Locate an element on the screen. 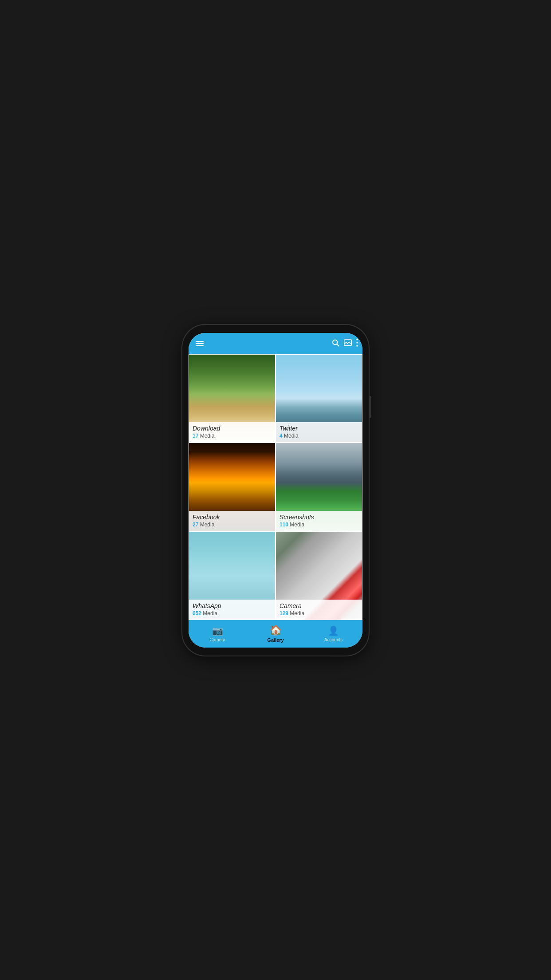  folder-count-twitter: 4 Media is located at coordinates (319, 436).